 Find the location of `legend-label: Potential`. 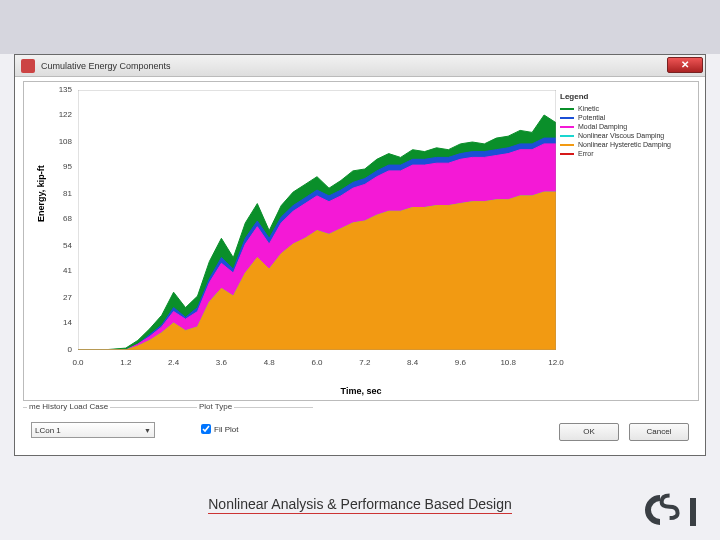

legend-label: Potential is located at coordinates (592, 118).